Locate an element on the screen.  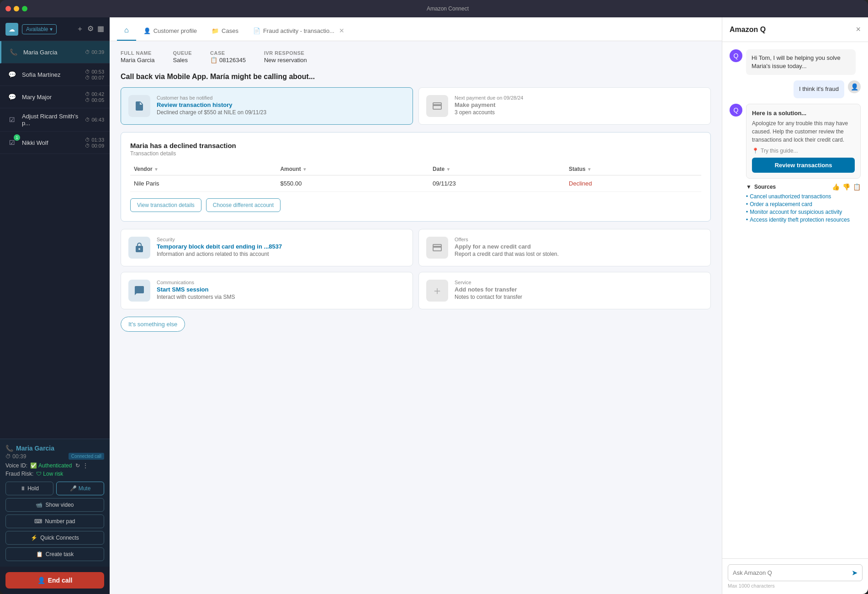
source-link-3: • Monitor account for suspicious activit… is located at coordinates (803, 212).